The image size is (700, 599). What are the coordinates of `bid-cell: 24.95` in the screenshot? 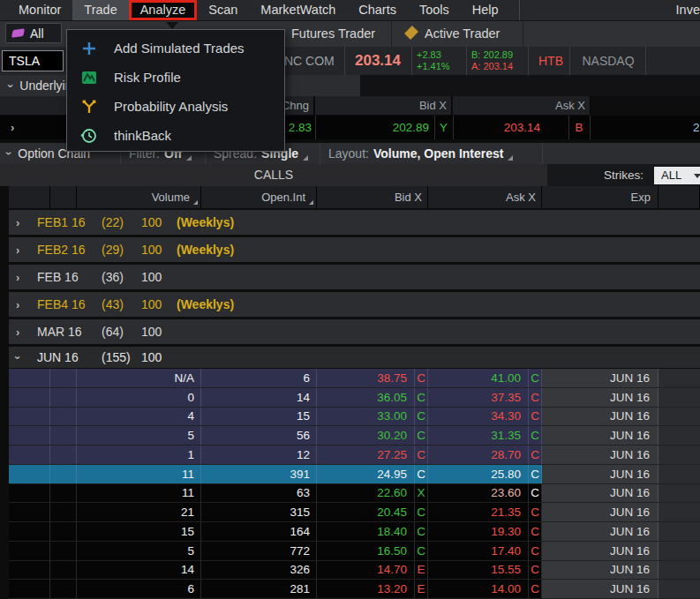 It's located at (365, 475).